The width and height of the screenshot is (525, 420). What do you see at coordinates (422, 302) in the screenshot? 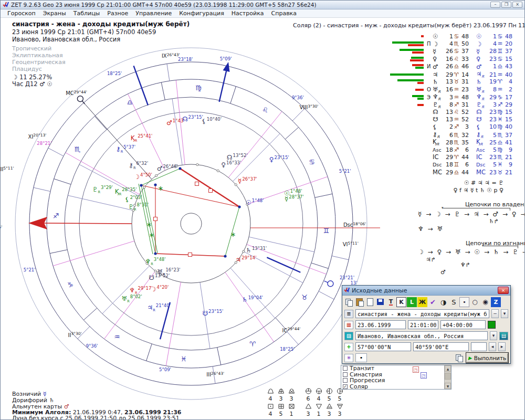
I see `zh-icon: Ж` at bounding box center [422, 302].